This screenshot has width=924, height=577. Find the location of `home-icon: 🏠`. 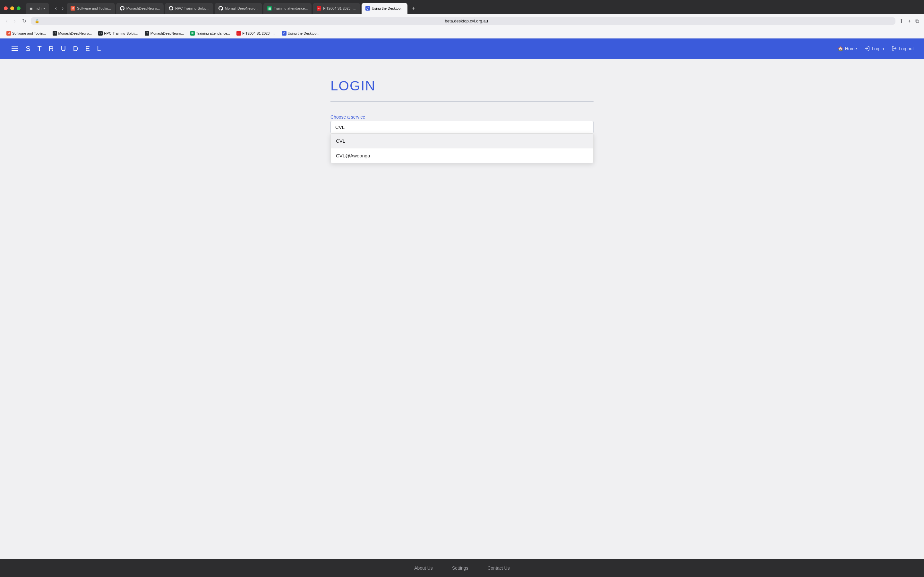

home-icon: 🏠 is located at coordinates (840, 49).